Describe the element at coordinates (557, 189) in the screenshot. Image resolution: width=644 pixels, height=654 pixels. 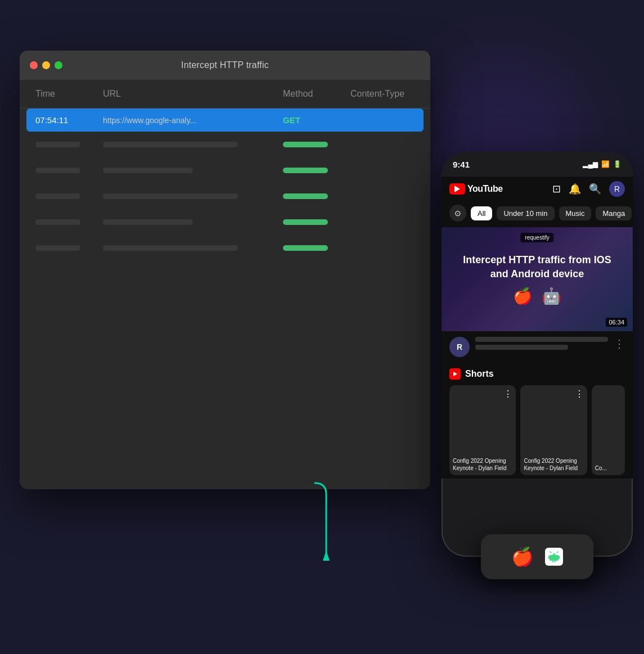
I see `cast-icon: ⊡` at that location.